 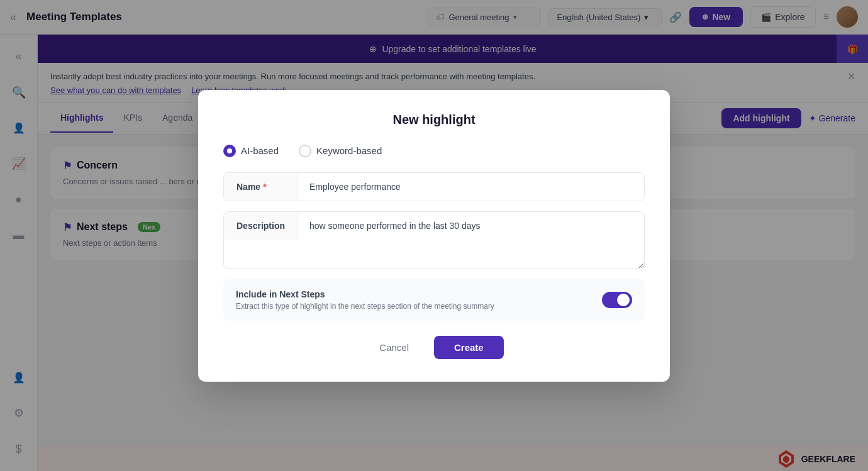 What do you see at coordinates (434, 300) in the screenshot?
I see `include-section: Include in Next Steps Extract this type …` at bounding box center [434, 300].